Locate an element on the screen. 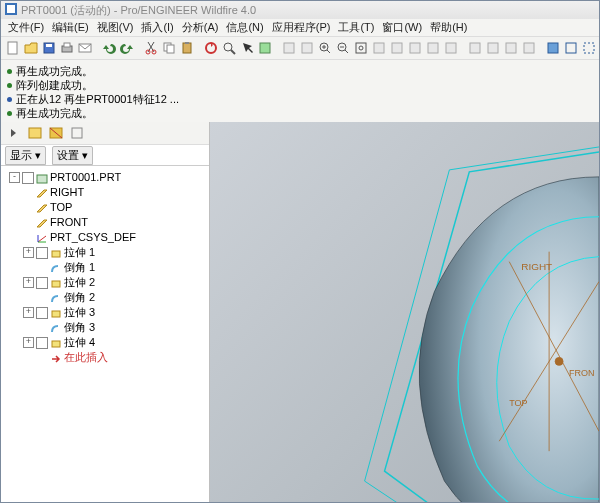 This screenshot has height=503, width=600. select-icon is located at coordinates (247, 48).